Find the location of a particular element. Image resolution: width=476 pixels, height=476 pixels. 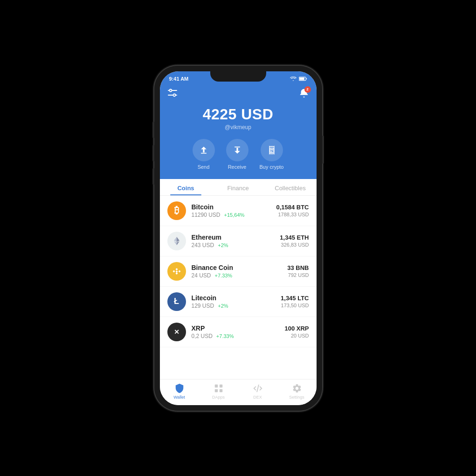

tabs: Coins Finance Collectibles is located at coordinates (238, 187).